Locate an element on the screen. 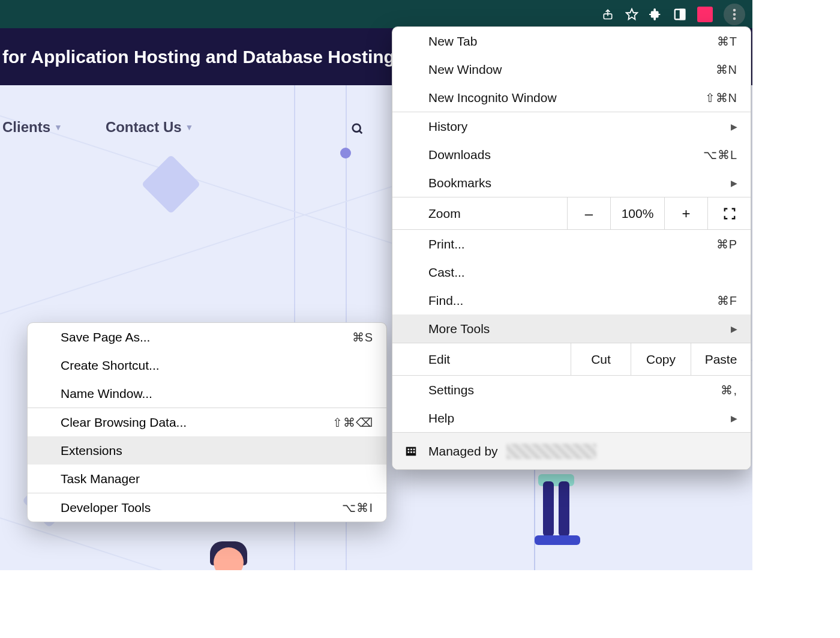  managed-by-org-redacted is located at coordinates (551, 451).